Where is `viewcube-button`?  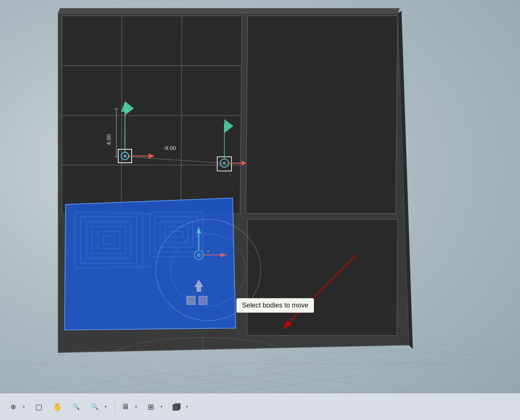 viewcube-button is located at coordinates (176, 407).